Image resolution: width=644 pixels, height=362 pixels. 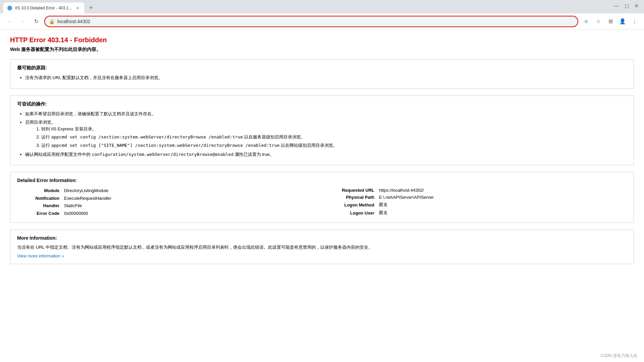 I want to click on window-controls: — ◻ ✕, so click(x=626, y=6).